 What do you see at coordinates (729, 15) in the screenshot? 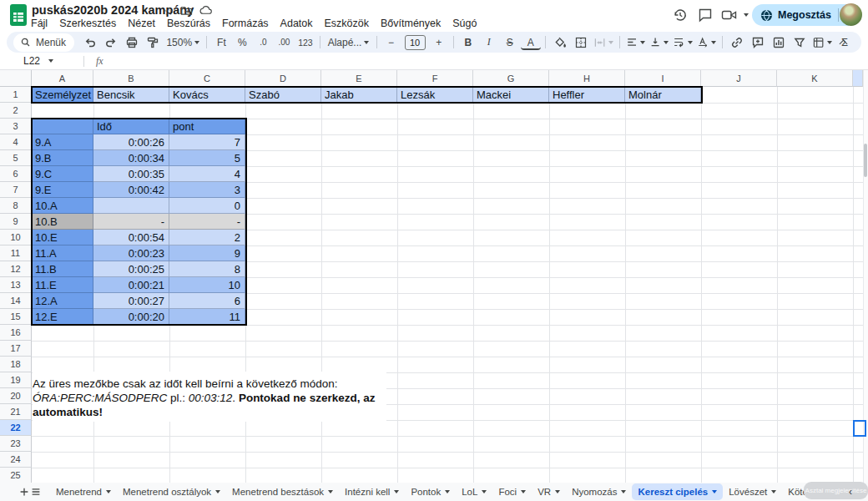
I see `video-call-icon` at bounding box center [729, 15].